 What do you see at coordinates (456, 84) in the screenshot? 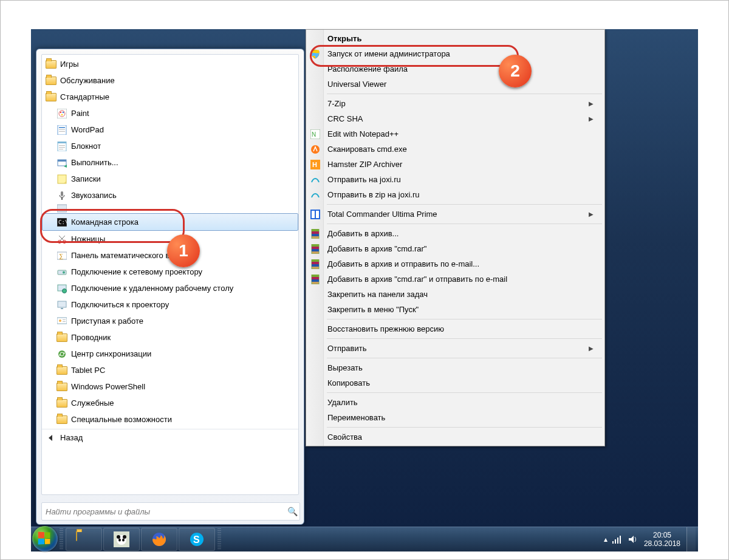
I see `ctx-uviewer: Universal Viewer` at bounding box center [456, 84].